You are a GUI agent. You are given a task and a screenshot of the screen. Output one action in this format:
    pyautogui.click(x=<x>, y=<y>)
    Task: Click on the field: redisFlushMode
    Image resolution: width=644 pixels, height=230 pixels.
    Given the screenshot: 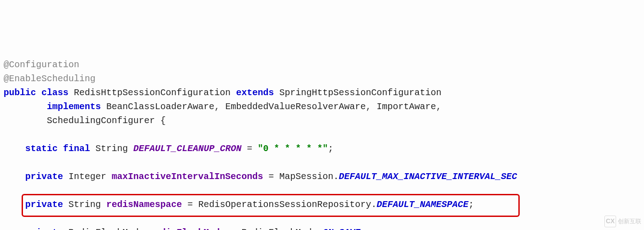 What is the action you would take?
    pyautogui.click(x=187, y=229)
    